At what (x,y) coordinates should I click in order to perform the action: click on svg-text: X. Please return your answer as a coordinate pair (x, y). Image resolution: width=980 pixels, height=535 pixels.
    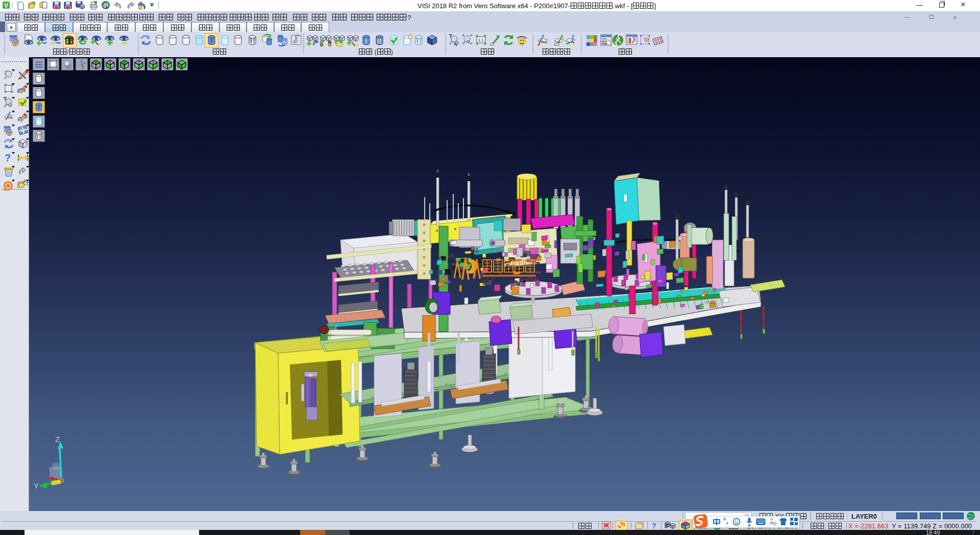
    Looking at the image, I should click on (47, 478).